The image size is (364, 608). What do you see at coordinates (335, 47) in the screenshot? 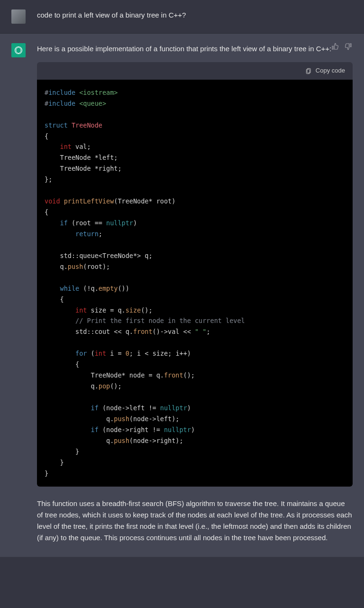
I see `thumbs-up-button` at bounding box center [335, 47].